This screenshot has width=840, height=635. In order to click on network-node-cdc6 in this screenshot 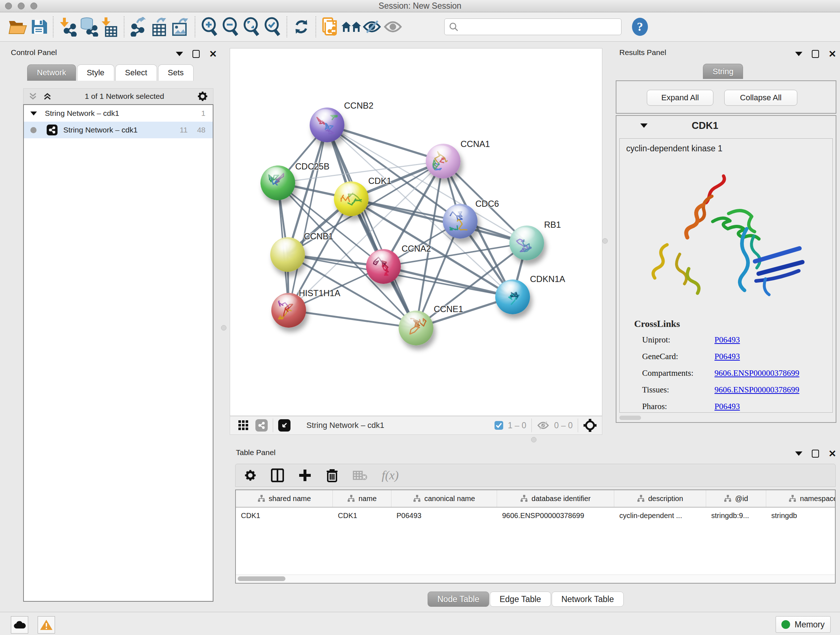, I will do `click(460, 221)`.